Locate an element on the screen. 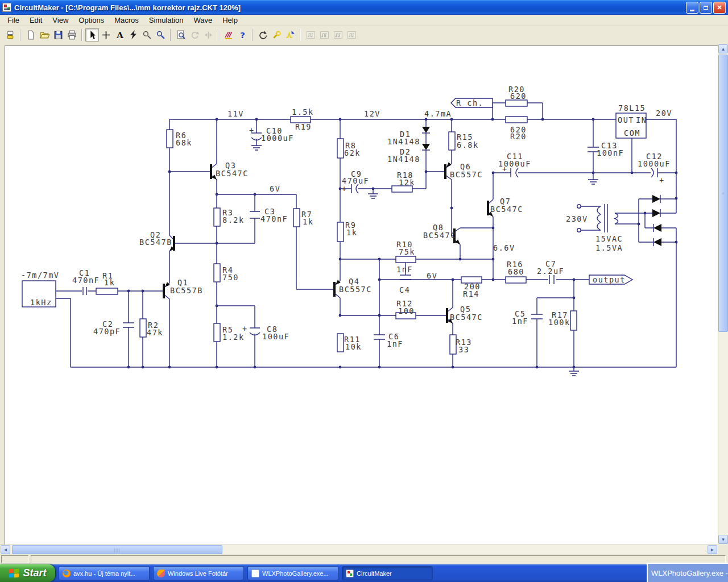  peek-window-titlebar: WLXPhotoGallery.exe - is located at coordinates (687, 572).